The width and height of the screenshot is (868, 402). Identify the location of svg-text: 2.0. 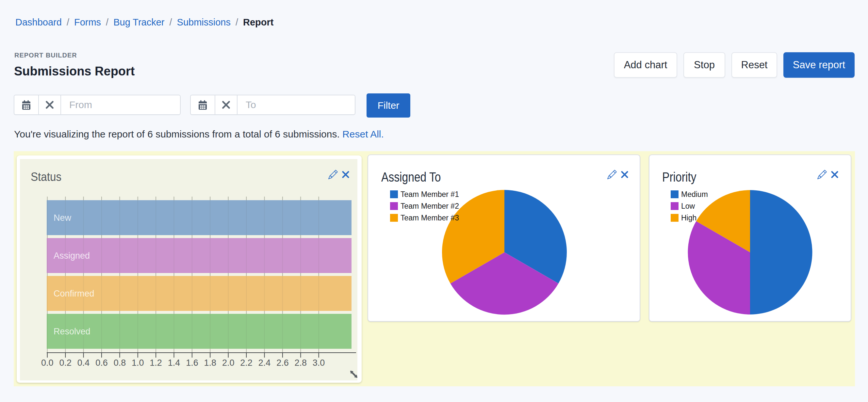
(228, 363).